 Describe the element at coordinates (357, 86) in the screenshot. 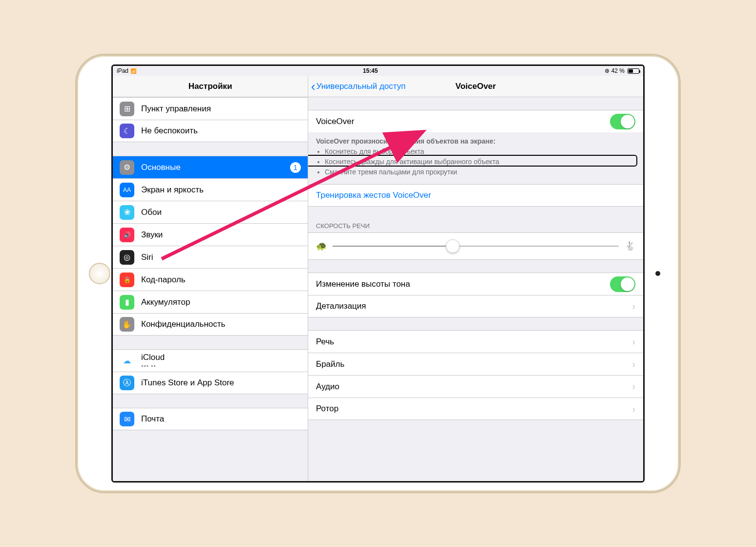

I see `back-button: ‹ Универсальный доступ` at that location.